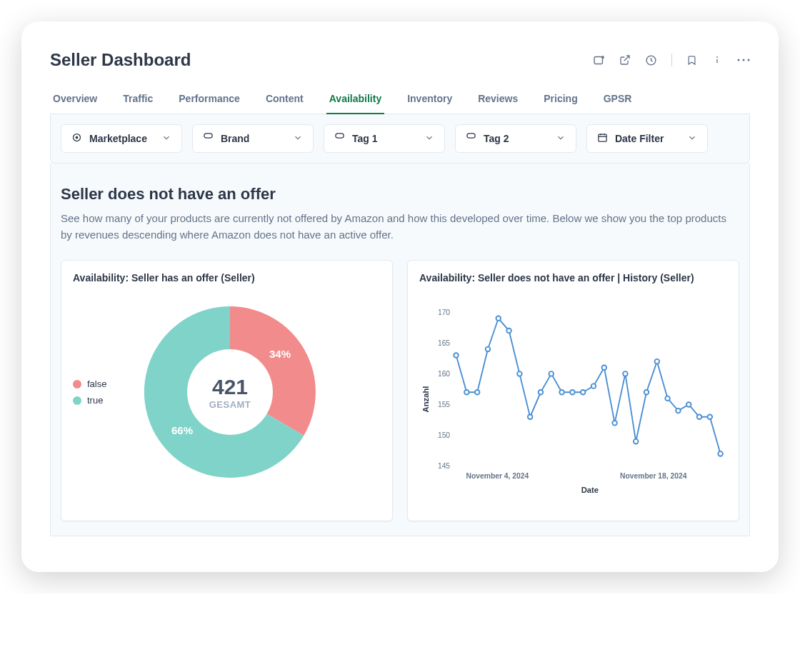 The image size is (800, 672). Describe the element at coordinates (560, 101) in the screenshot. I see `tab-pricing: Pricing` at that location.